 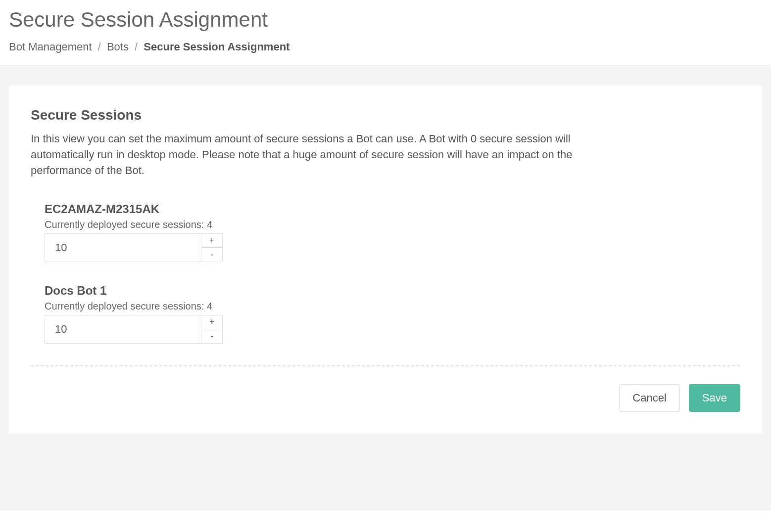 I want to click on cancel-button: Cancel, so click(x=649, y=398).